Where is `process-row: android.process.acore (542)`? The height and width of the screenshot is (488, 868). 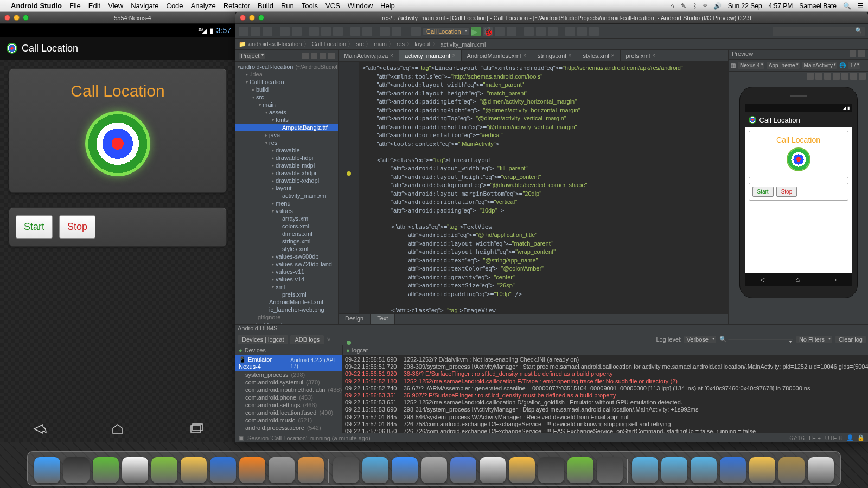
process-row: android.process.acore (542) is located at coordinates (289, 428).